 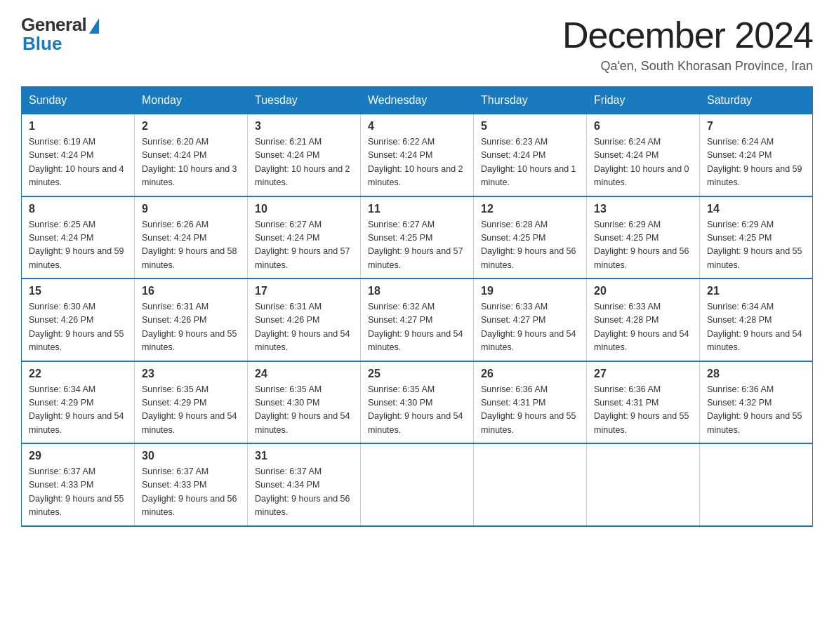 I want to click on day-number: 27, so click(x=643, y=374).